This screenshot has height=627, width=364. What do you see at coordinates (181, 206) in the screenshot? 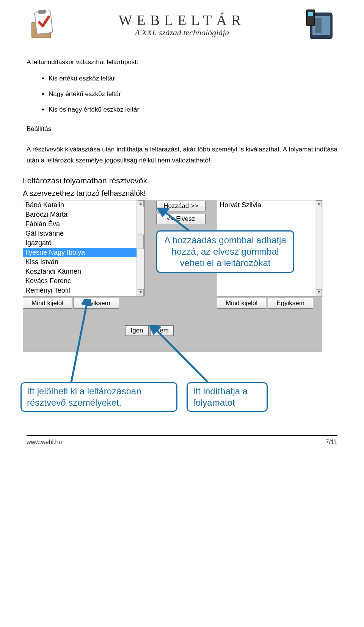
I see `add-button: Hozzáad >>` at bounding box center [181, 206].